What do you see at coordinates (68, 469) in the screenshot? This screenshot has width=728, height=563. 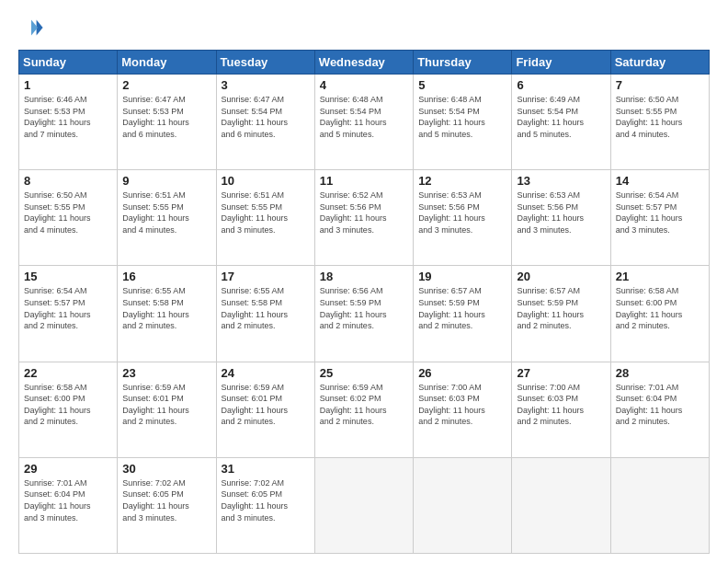 I see `day-number: 29` at bounding box center [68, 469].